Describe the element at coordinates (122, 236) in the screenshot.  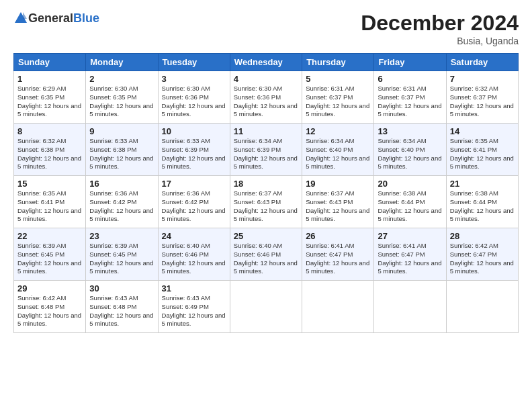
I see `day-number: 23` at that location.